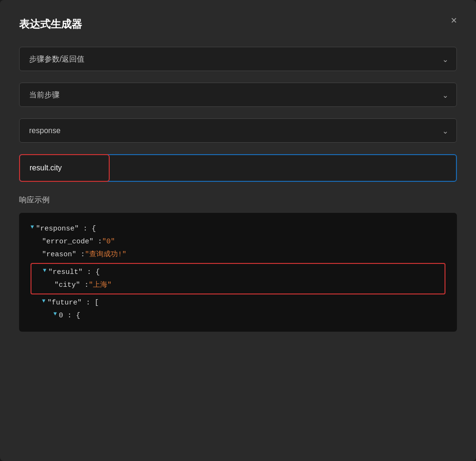  I want to click on response-section-label: 响应示例, so click(238, 200).